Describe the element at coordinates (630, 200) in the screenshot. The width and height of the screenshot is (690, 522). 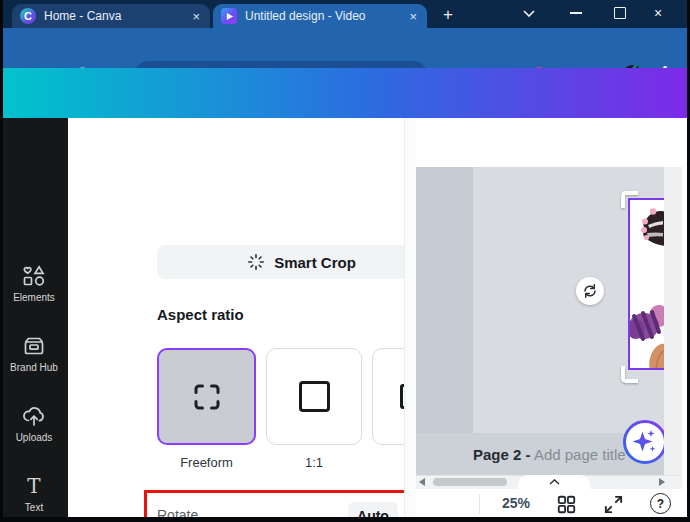
I see `selection-handle-top-left` at that location.